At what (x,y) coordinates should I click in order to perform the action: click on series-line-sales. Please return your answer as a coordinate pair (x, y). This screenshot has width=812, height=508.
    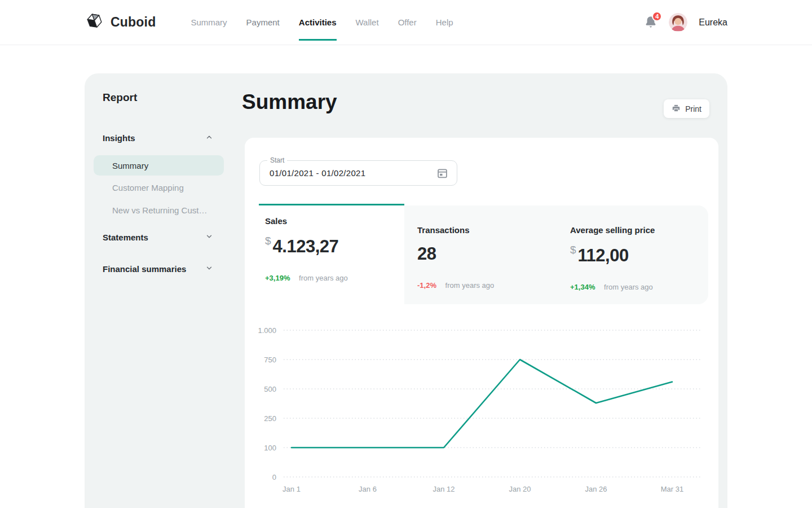
    Looking at the image, I should click on (482, 404).